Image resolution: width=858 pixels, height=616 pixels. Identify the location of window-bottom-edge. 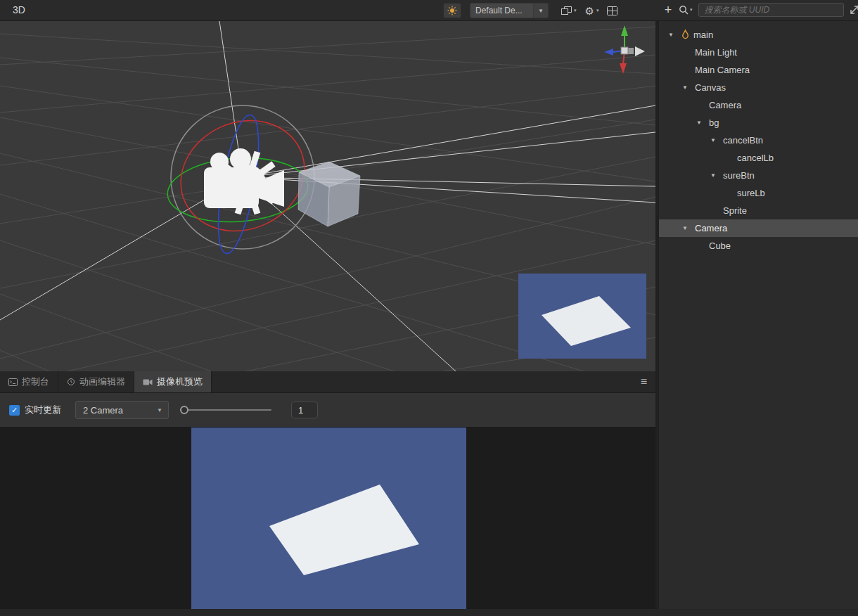
(429, 612).